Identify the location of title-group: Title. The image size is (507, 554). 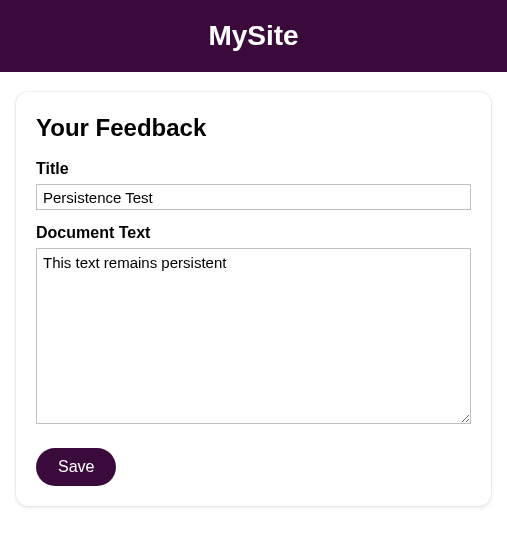
(254, 185).